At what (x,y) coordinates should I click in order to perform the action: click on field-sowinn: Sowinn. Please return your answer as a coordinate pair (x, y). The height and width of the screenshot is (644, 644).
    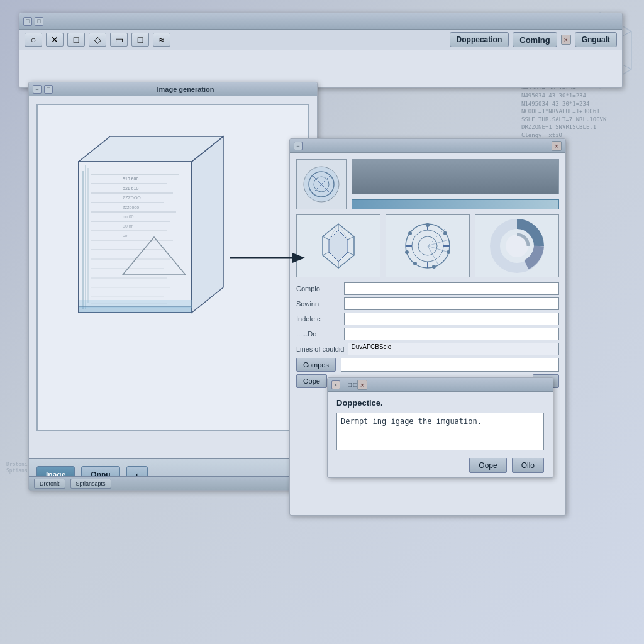
    Looking at the image, I should click on (428, 304).